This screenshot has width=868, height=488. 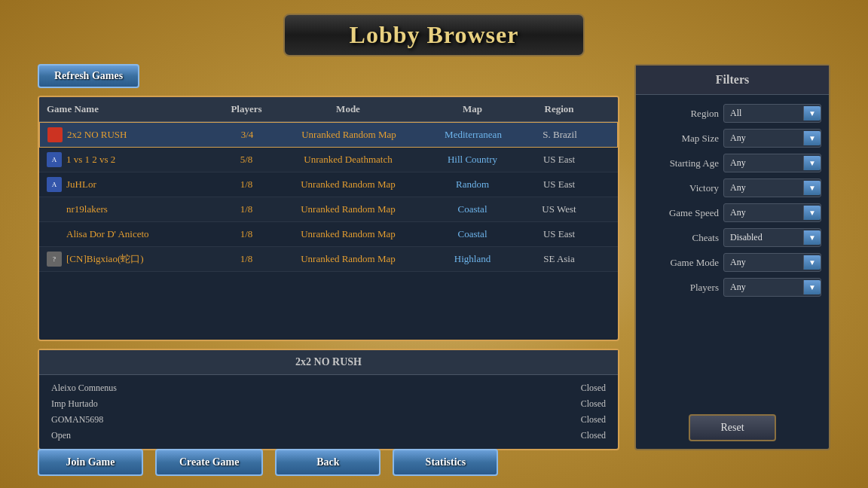 I want to click on game-name-cell: nr19lakers, so click(x=133, y=209).